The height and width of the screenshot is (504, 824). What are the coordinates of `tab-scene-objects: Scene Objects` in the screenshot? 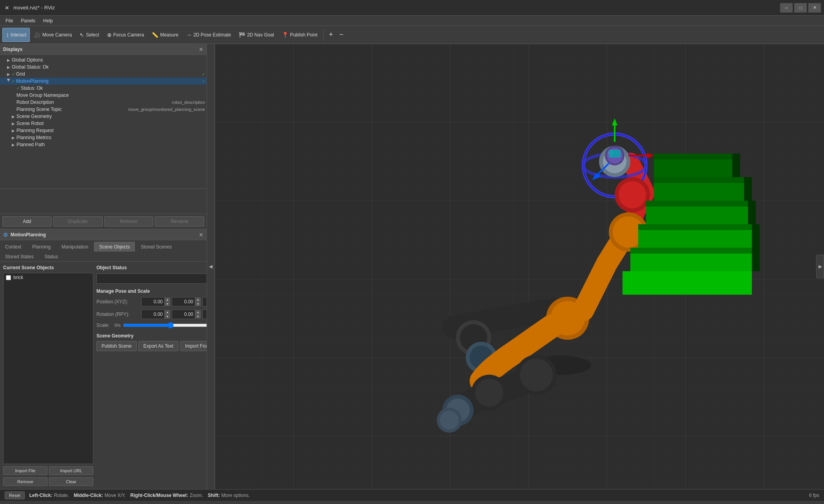 It's located at (114, 247).